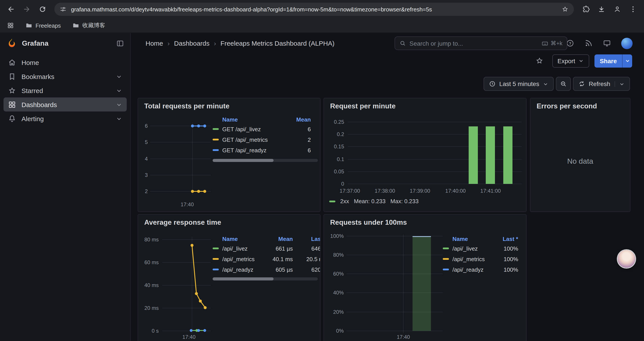  Describe the element at coordinates (425, 155) in the screenshot. I see `bar-chart` at that location.